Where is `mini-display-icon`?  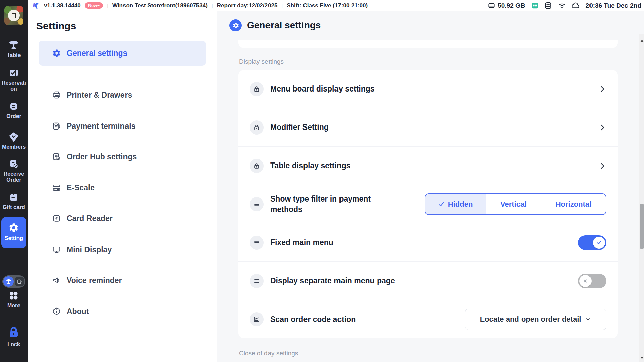
mini-display-icon is located at coordinates (57, 250).